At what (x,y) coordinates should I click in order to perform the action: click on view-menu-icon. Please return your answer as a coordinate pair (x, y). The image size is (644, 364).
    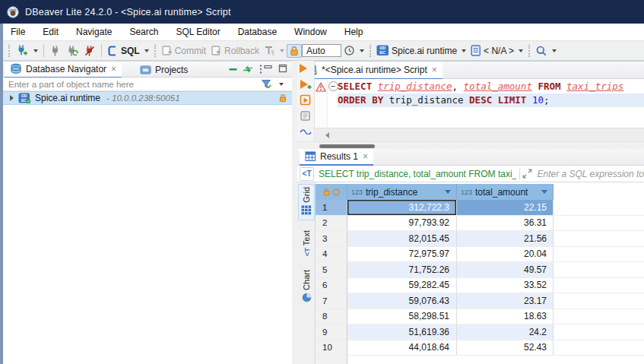
    Looking at the image, I should click on (261, 69).